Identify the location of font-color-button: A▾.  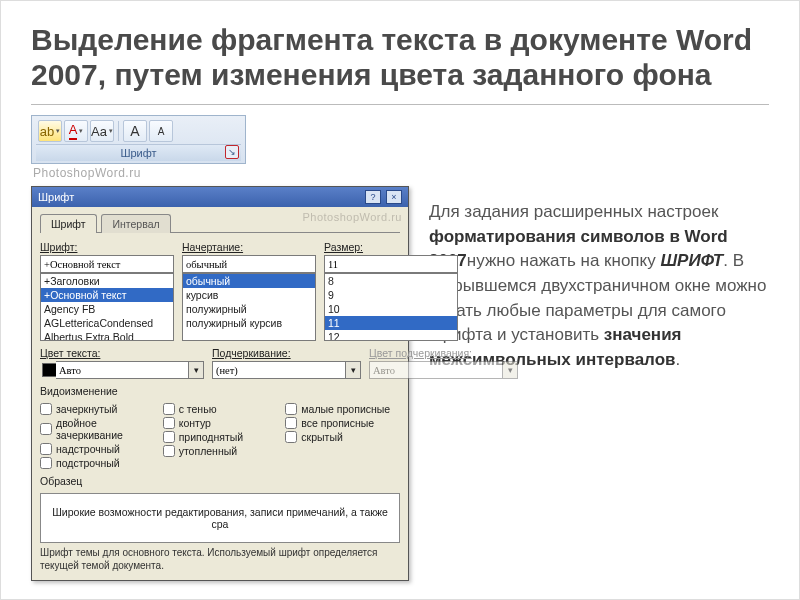
(76, 131).